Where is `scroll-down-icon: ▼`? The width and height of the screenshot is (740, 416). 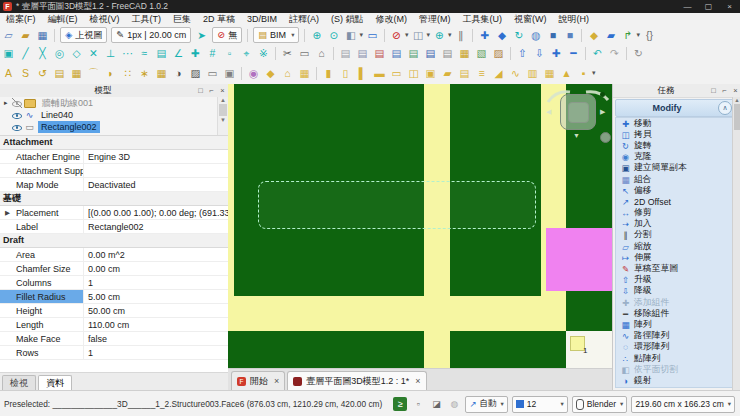
scroll-down-icon: ▼ is located at coordinates (223, 120).